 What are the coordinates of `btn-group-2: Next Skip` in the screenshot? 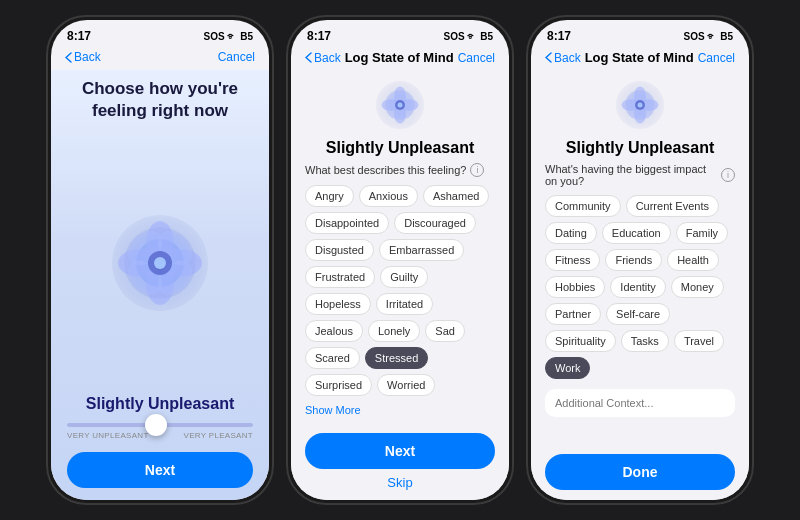 It's located at (400, 462).